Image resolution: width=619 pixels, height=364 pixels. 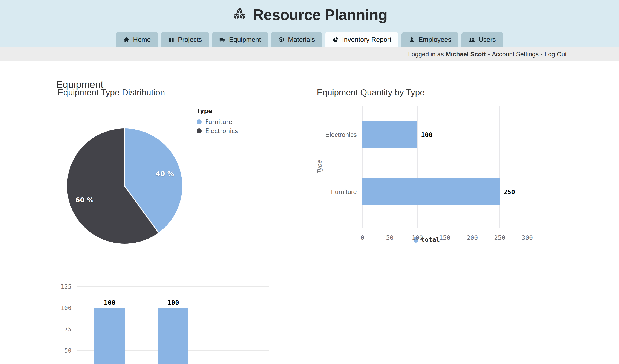 I want to click on legend-label: Electronics, so click(x=222, y=131).